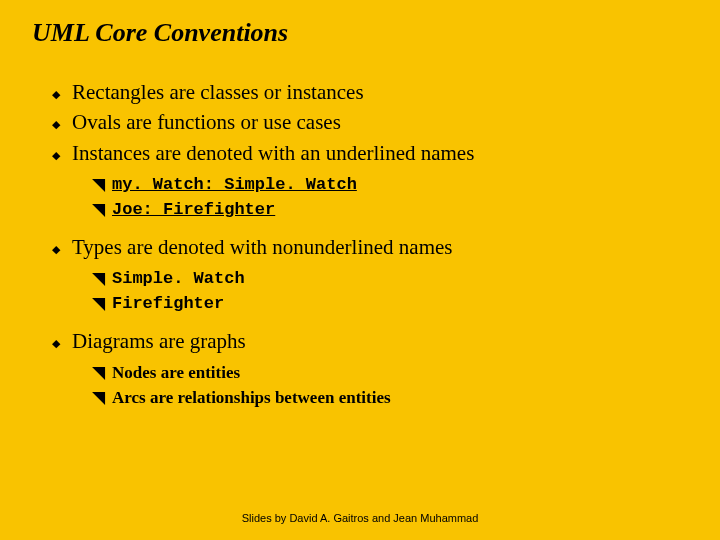 This screenshot has height=540, width=720. Describe the element at coordinates (262, 247) in the screenshot. I see `bullet-text: Types are denoted with nonunderlined nam…` at that location.